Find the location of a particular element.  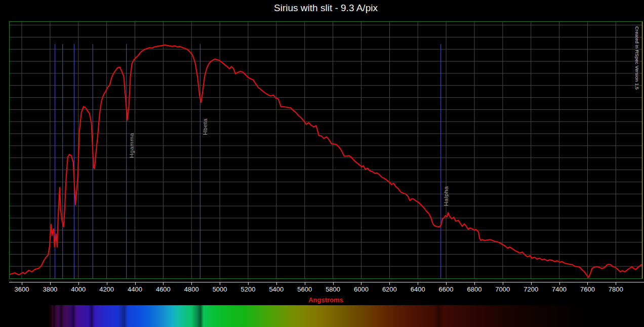

x-tick-label-4600: 4600 is located at coordinates (163, 290).